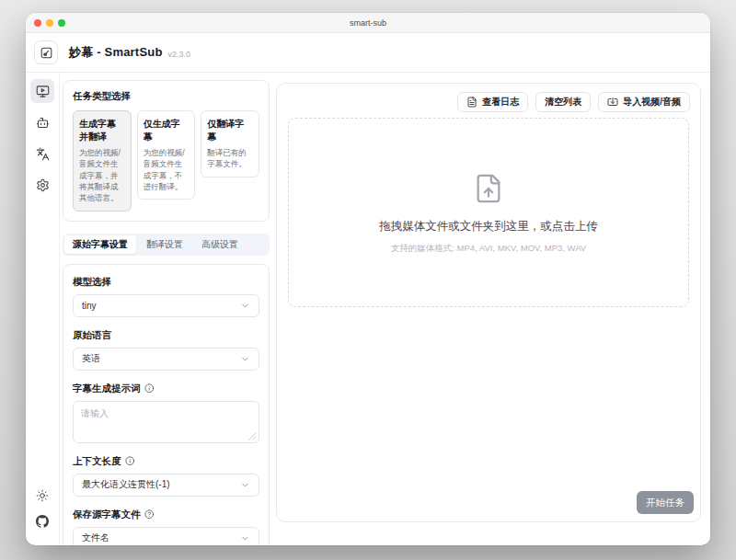 This screenshot has width=736, height=560. I want to click on theme-toggle-button, so click(42, 496).